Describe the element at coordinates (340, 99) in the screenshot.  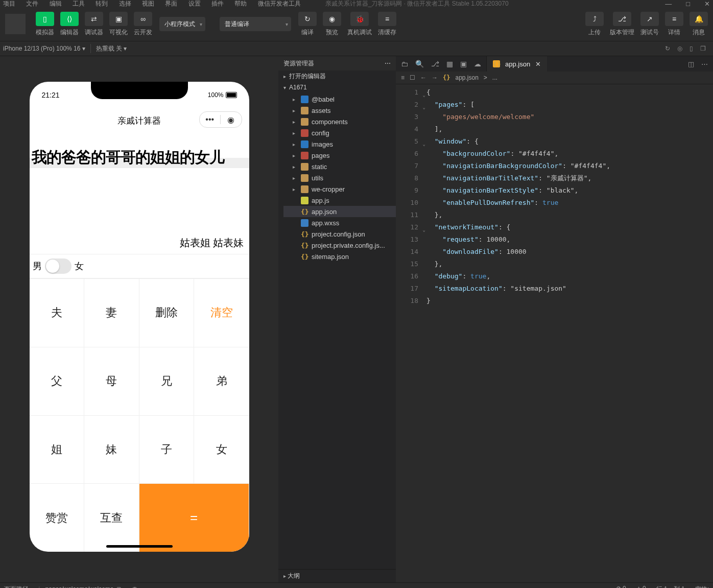
I see `tree-item--babel: ▸@babel` at that location.